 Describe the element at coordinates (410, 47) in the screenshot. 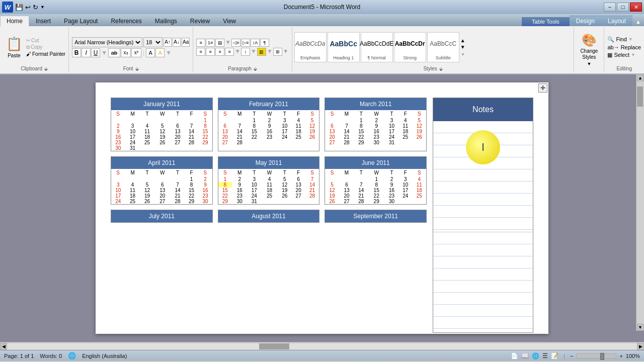

I see `style-strong: AaBbCcDr Strong` at that location.